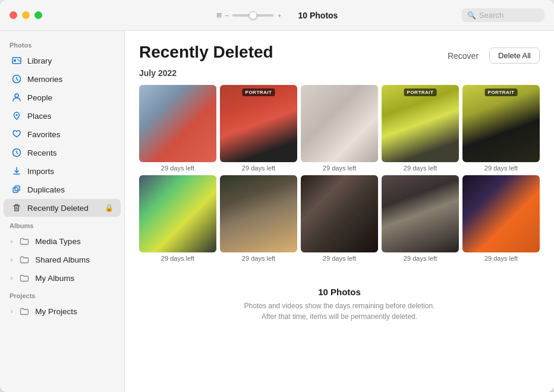  I want to click on library-icon, so click(17, 61).